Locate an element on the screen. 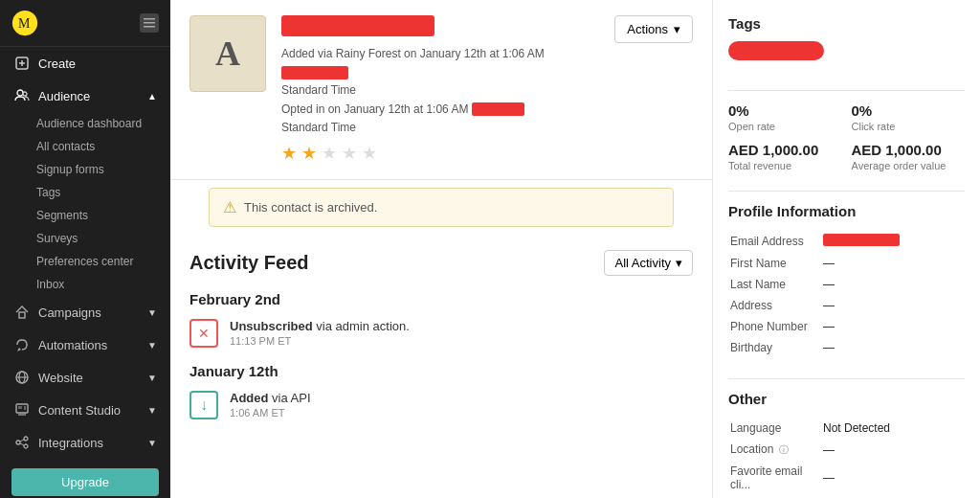 The image size is (980, 498). integrations-icon is located at coordinates (22, 442).